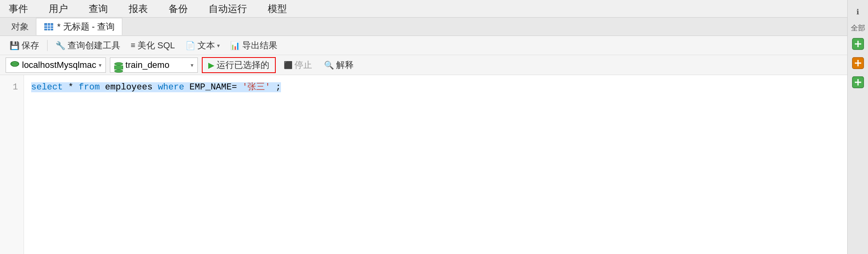 The image size is (868, 254). Describe the element at coordinates (18, 9) in the screenshot. I see `menu-item-events: 事件` at that location.